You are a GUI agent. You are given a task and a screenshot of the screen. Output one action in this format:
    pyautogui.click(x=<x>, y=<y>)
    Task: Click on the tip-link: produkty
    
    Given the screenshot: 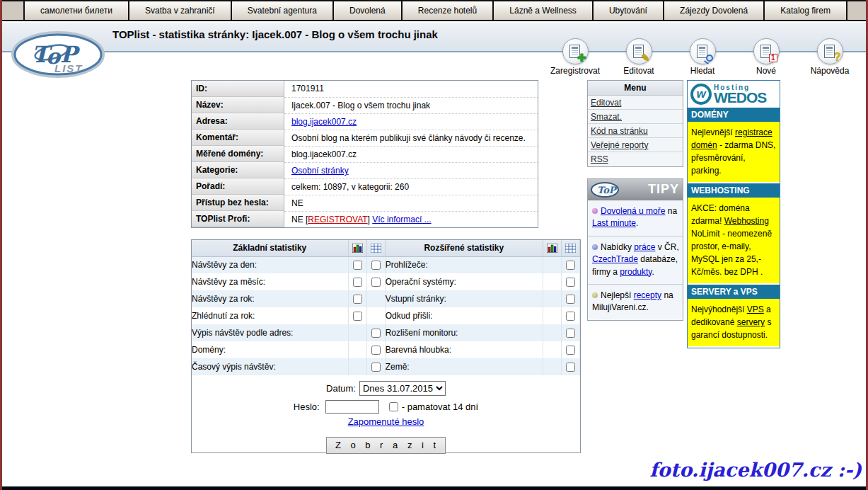 What is the action you would take?
    pyautogui.click(x=635, y=272)
    